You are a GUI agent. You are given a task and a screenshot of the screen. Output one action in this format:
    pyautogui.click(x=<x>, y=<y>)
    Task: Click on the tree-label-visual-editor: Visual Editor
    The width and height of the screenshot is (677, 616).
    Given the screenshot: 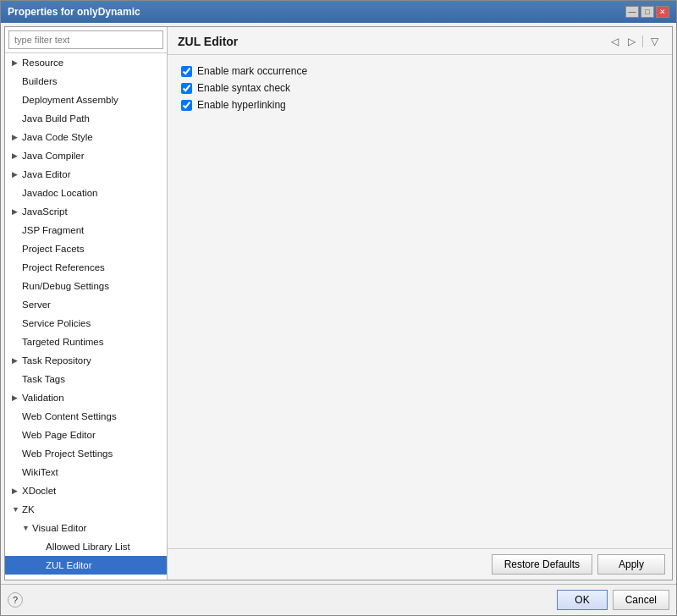 What is the action you would take?
    pyautogui.click(x=59, y=528)
    